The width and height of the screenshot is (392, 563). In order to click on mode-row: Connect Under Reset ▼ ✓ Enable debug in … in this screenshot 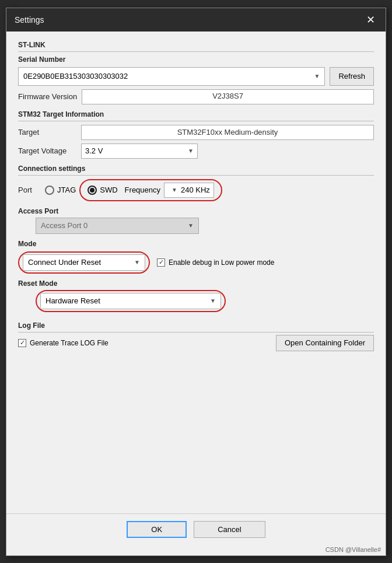, I will do `click(196, 263)`.